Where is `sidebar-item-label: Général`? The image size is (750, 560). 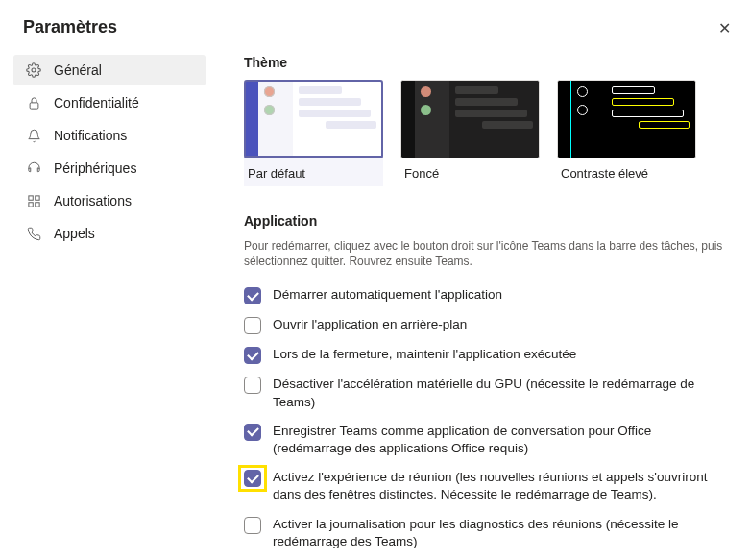
sidebar-item-label: Général is located at coordinates (78, 70).